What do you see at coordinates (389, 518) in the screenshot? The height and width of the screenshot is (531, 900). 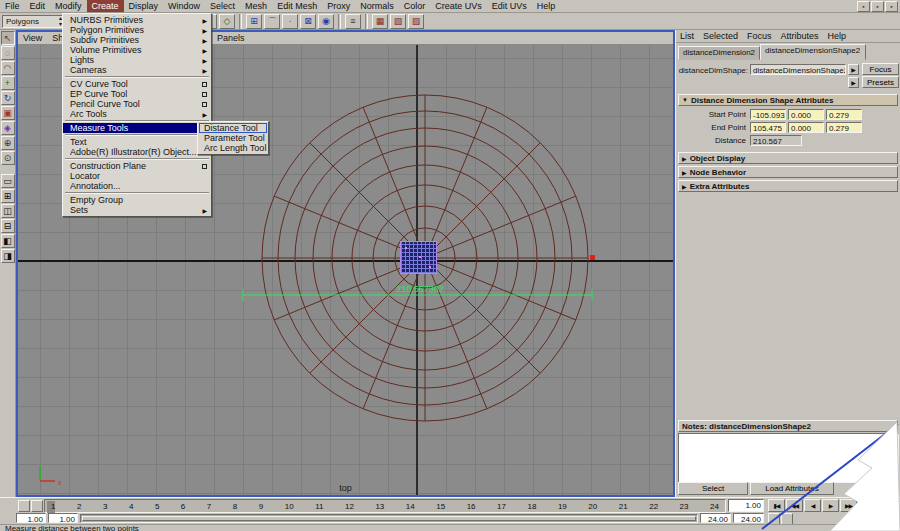 I see `range-track` at bounding box center [389, 518].